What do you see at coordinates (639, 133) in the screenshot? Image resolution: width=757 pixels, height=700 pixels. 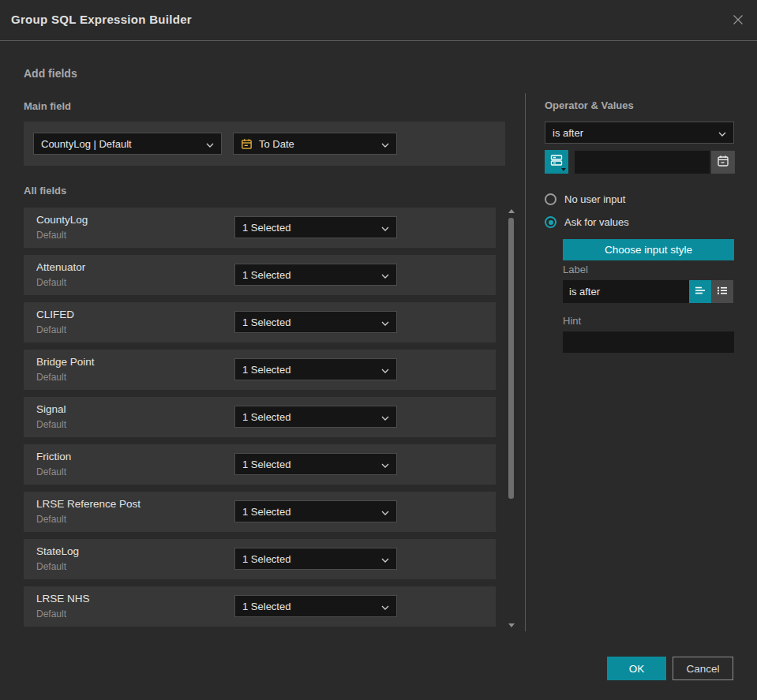 I see `operator-dropdown: is after` at bounding box center [639, 133].